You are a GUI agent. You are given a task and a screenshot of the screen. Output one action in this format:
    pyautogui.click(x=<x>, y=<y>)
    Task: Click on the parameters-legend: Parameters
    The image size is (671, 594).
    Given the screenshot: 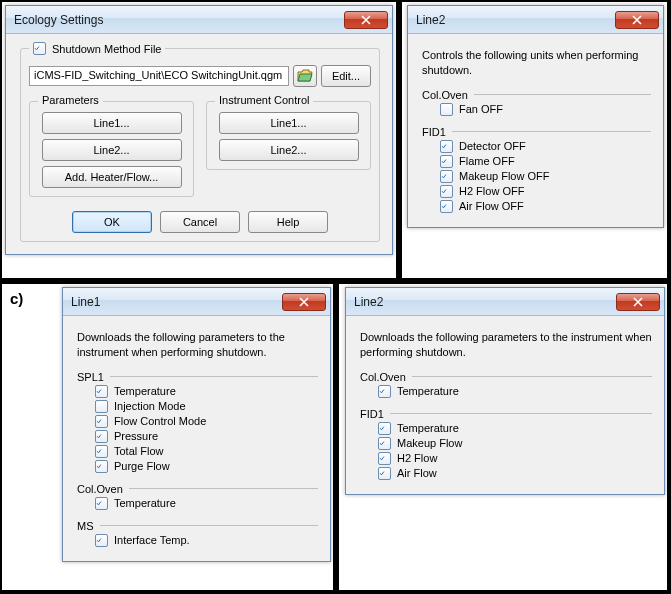 What is the action you would take?
    pyautogui.click(x=70, y=100)
    